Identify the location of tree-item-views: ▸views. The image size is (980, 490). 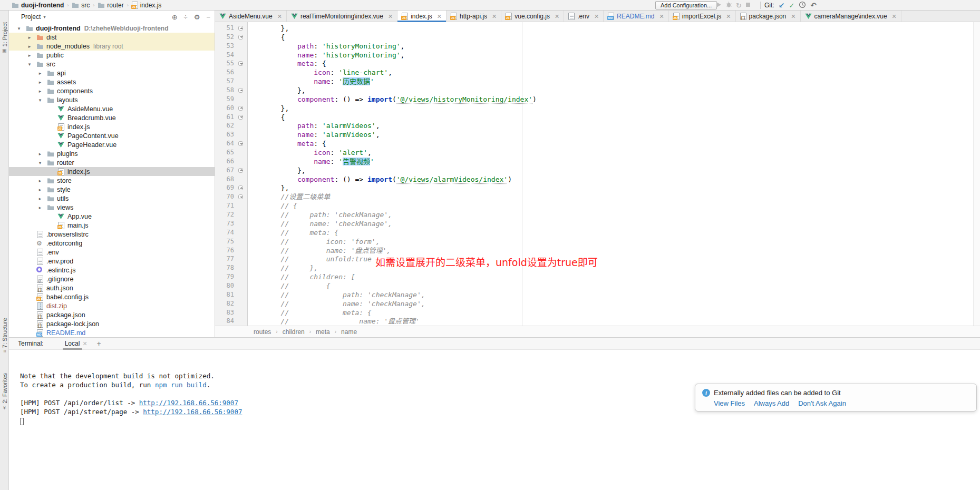
(112, 208).